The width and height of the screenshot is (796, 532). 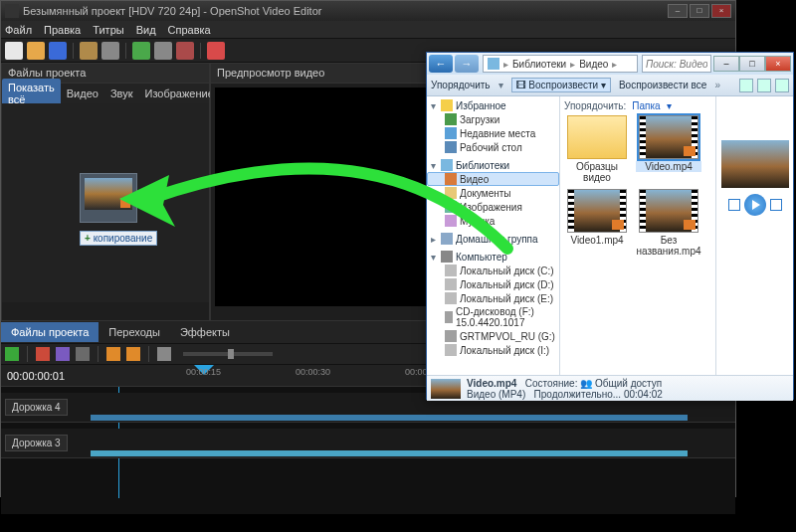 What do you see at coordinates (560, 64) in the screenshot?
I see `breadcrumb: ▸ Библиотеки ▸ Видео ▸` at bounding box center [560, 64].